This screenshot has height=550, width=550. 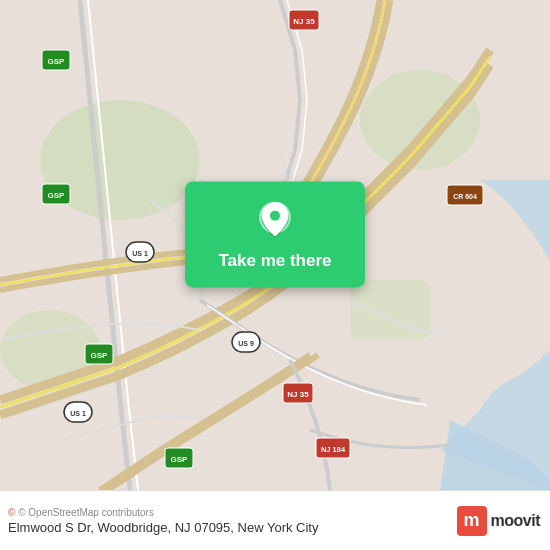 I want to click on moovit-text: moovit, so click(x=516, y=521).